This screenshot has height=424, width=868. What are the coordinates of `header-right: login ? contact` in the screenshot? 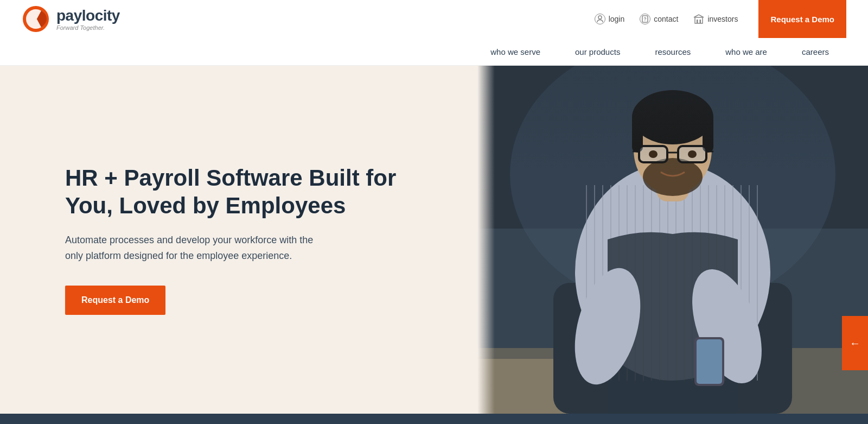 It's located at (720, 19).